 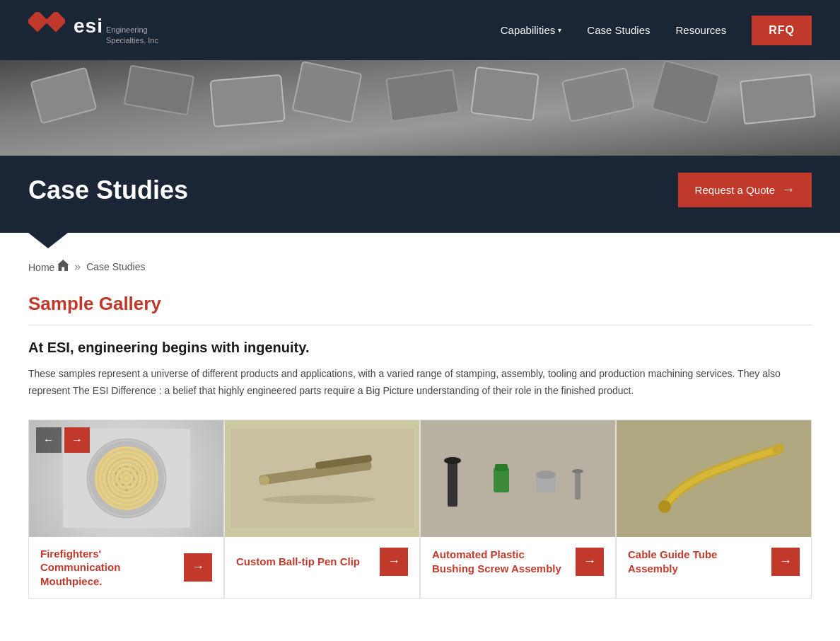 I want to click on gallery-caption-text-3: Automated Plastic Bushing Screw Assembly, so click(x=501, y=562).